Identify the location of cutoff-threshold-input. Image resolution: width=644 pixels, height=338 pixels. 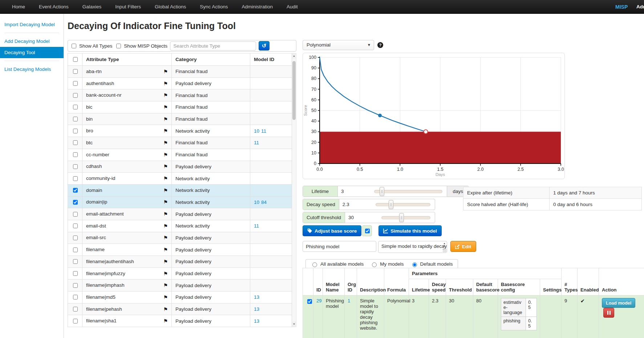
(361, 217).